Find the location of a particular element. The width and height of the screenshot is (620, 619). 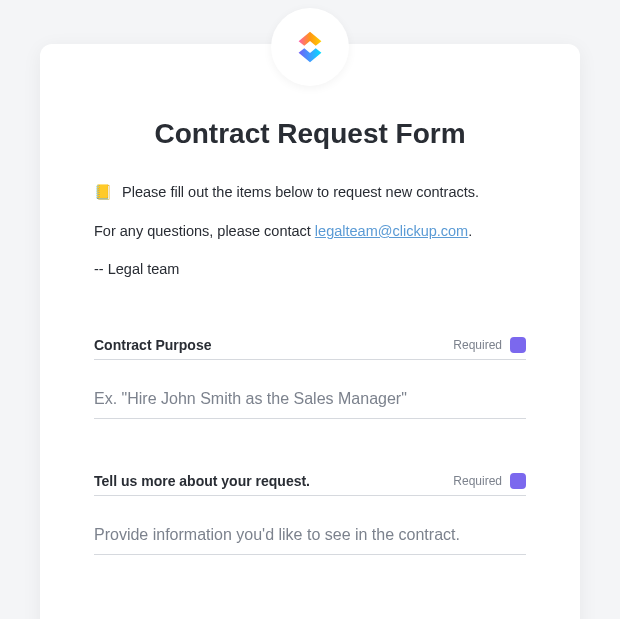

intro-text-1: Please fill out the items below to reque… is located at coordinates (300, 192).